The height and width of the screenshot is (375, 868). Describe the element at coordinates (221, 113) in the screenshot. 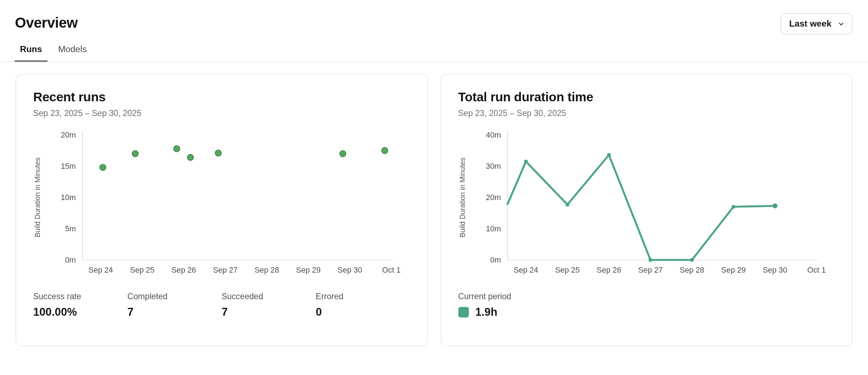

I see `recent-runs-date-range: Sep 23, 2025 – Sep 30, 2025` at that location.